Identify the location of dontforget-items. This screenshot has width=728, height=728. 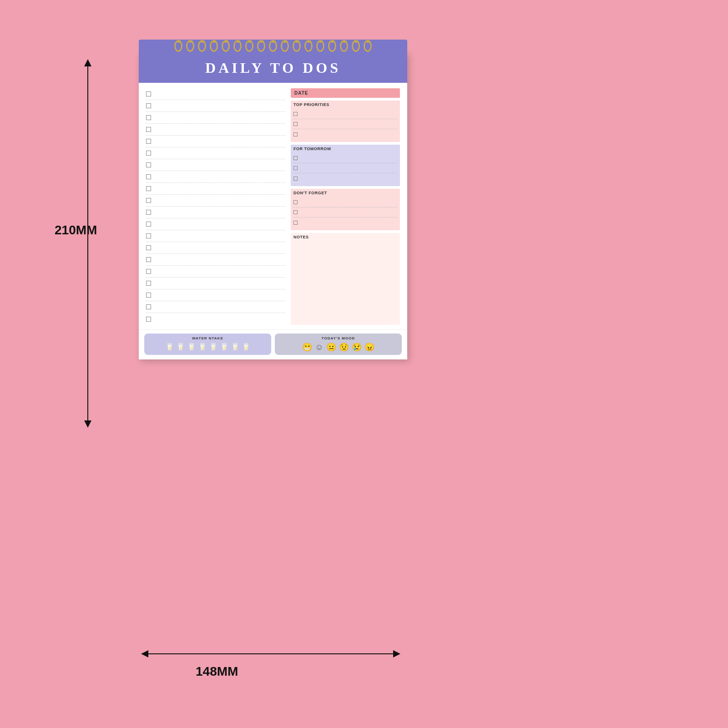
(345, 213).